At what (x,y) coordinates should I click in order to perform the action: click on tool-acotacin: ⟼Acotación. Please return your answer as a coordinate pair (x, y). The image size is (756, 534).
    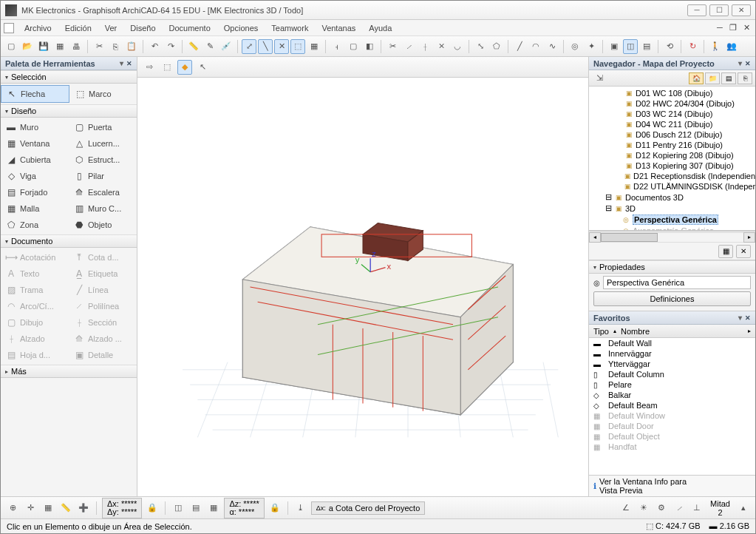
    Looking at the image, I should click on (35, 257).